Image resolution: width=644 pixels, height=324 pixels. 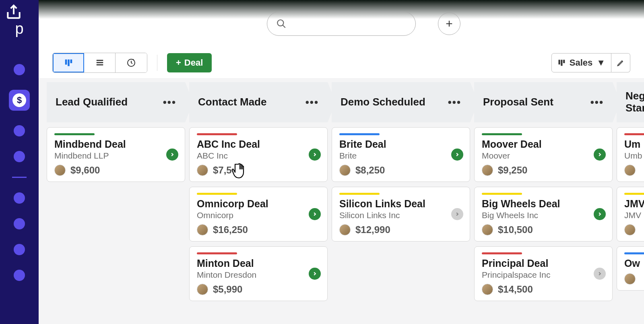 What do you see at coordinates (515, 289) in the screenshot?
I see `deal-value: $14,500` at bounding box center [515, 289].